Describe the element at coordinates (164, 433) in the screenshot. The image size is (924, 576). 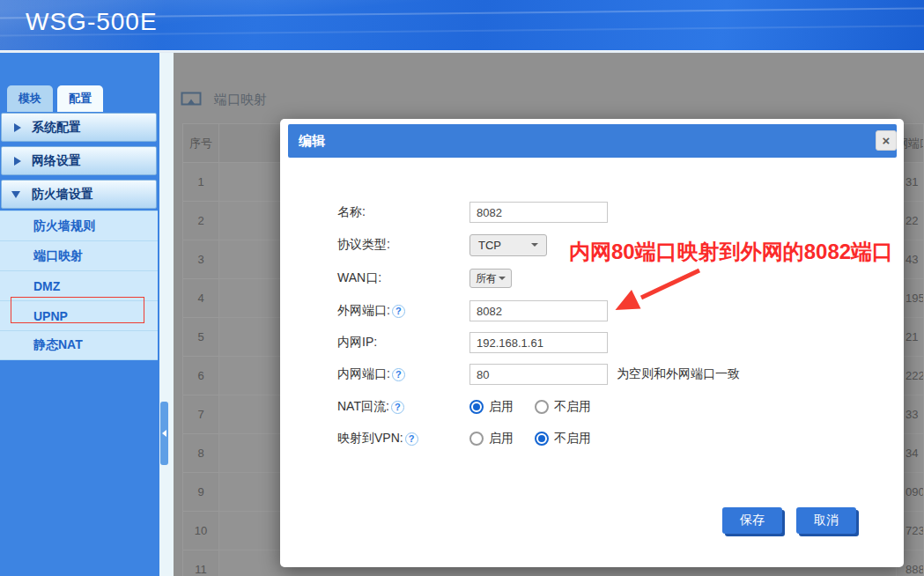
I see `chevron-left-icon` at that location.